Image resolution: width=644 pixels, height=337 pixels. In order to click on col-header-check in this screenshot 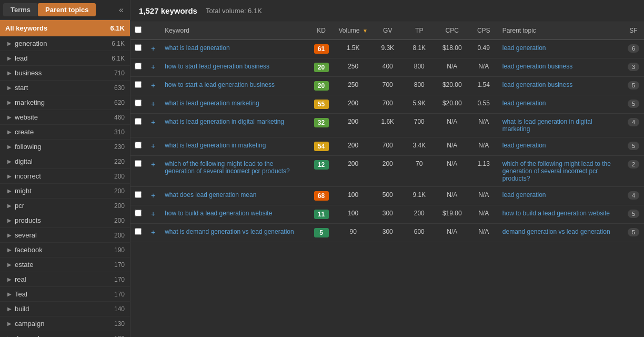, I will do `click(138, 31)`.